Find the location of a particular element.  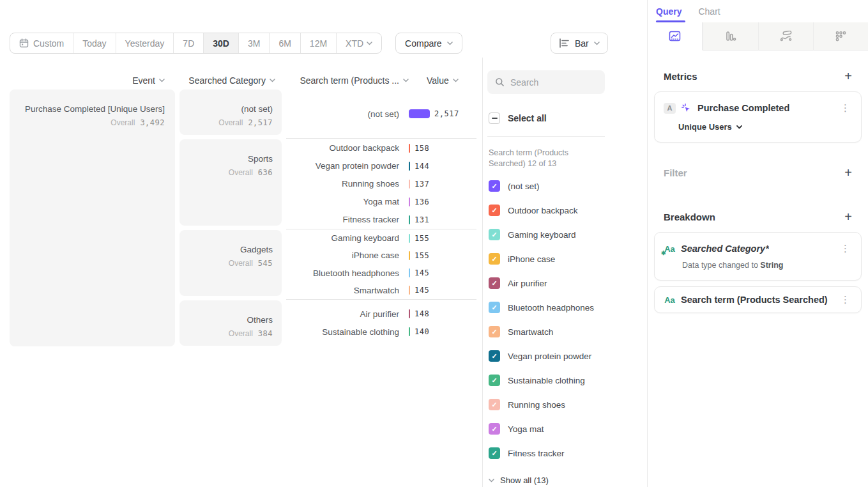

compare-button: Compare is located at coordinates (429, 43).